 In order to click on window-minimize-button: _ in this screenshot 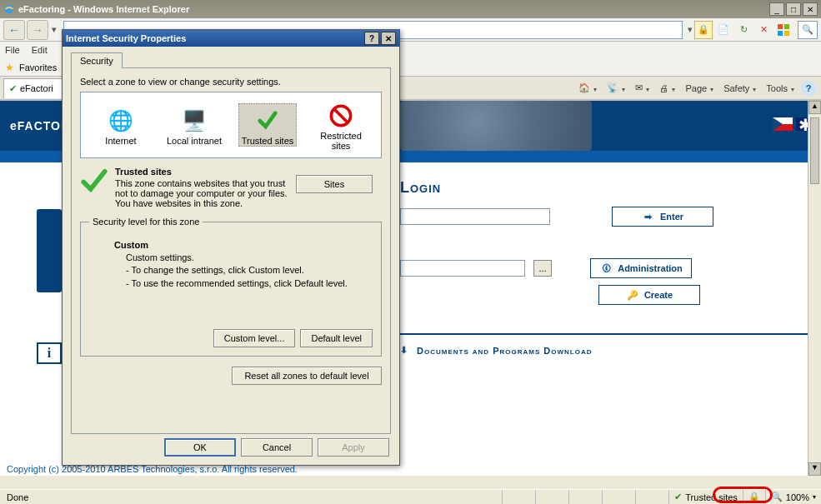, I will do `click(777, 9)`.